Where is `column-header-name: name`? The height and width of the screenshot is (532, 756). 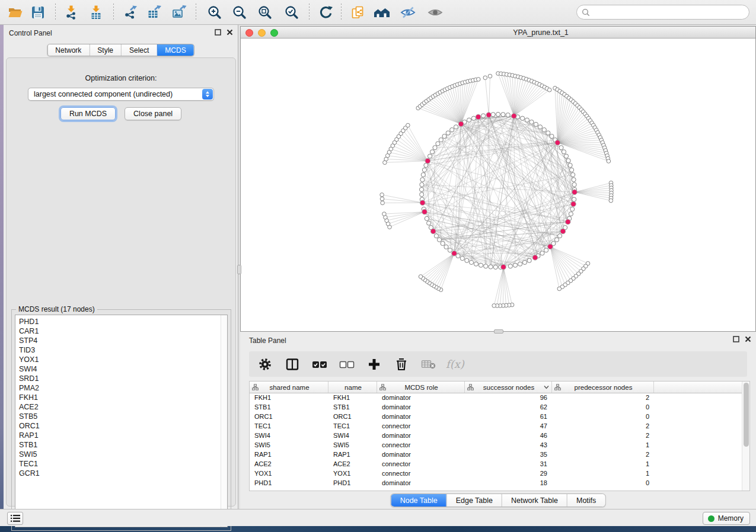 column-header-name: name is located at coordinates (353, 387).